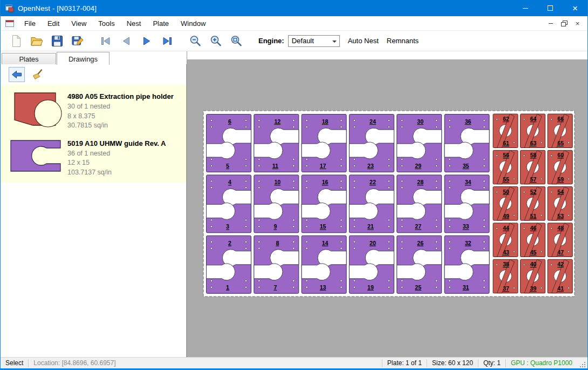 The image size is (588, 370). I want to click on part-number: 56, so click(506, 155).